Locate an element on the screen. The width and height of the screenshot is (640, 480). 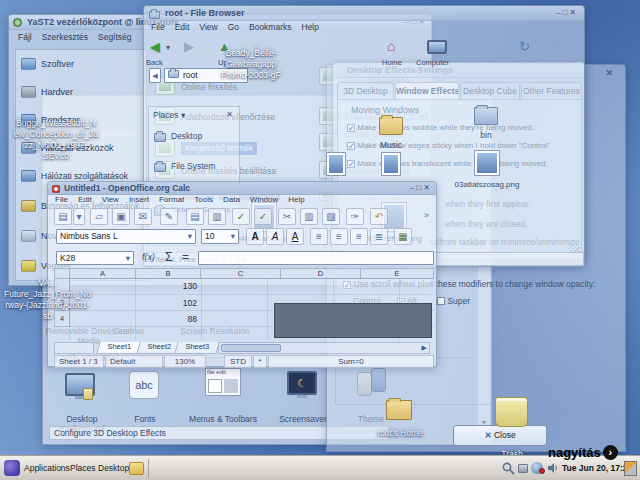
calc-menu-format: Format is located at coordinates (172, 200).